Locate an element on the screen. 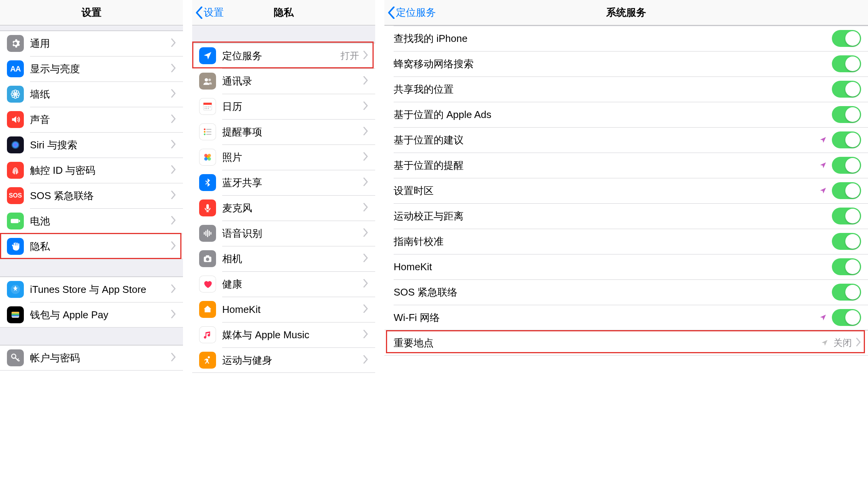 The width and height of the screenshot is (868, 477). list-row: 钱包与 Apple Pay is located at coordinates (91, 315).